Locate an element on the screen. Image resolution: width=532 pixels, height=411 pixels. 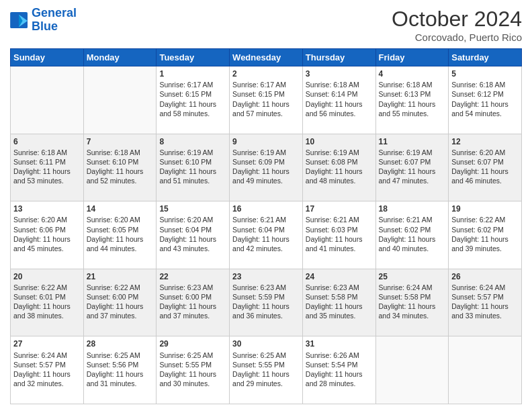
day-number: 4 is located at coordinates (412, 74).